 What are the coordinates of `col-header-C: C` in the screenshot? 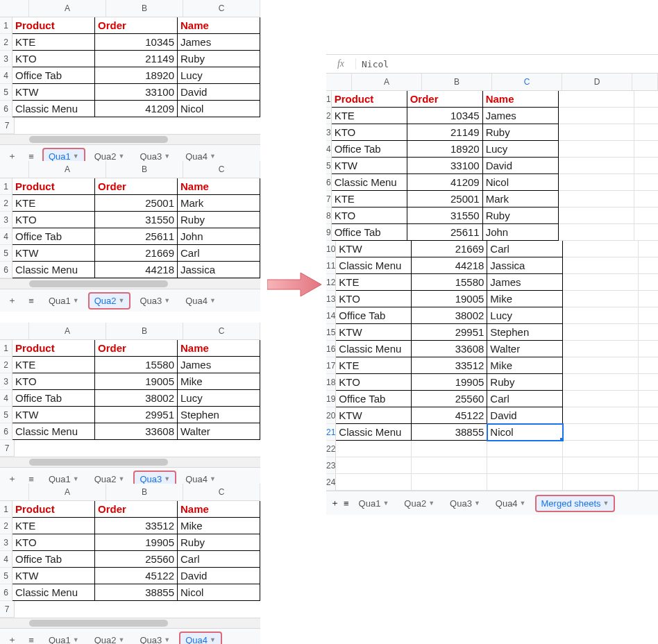 It's located at (222, 331).